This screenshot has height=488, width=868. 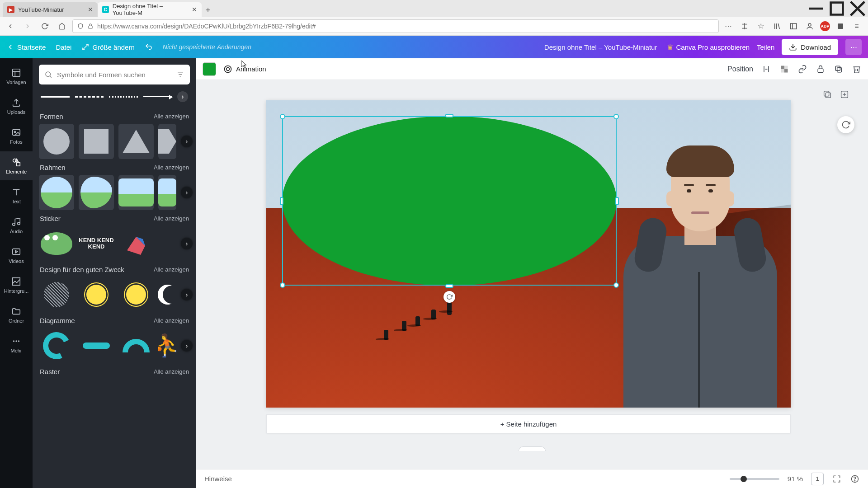 What do you see at coordinates (136, 295) in the screenshot?
I see `cause-sun2` at bounding box center [136, 295].